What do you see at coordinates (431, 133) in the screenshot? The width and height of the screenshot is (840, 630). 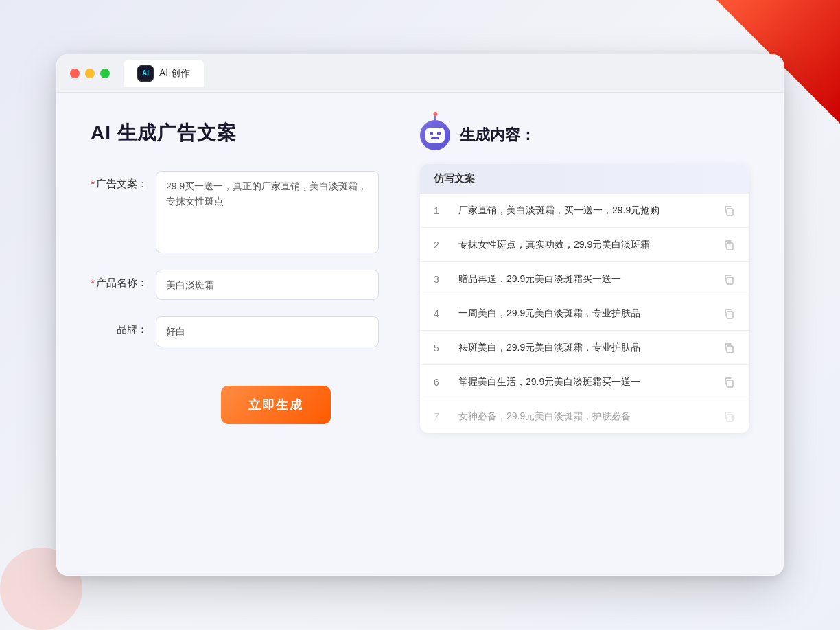 I see `robot-eye-left` at bounding box center [431, 133].